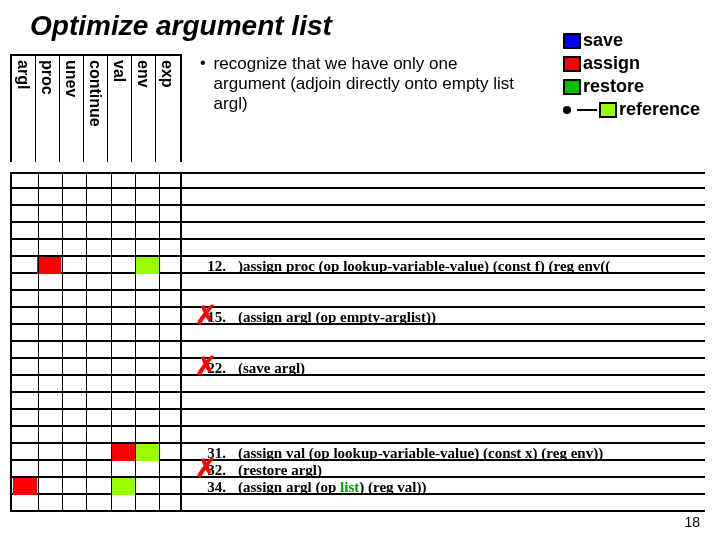  I want to click on instruction-15: 15. (assign argl (op empty-arglist)), so click(312, 318).